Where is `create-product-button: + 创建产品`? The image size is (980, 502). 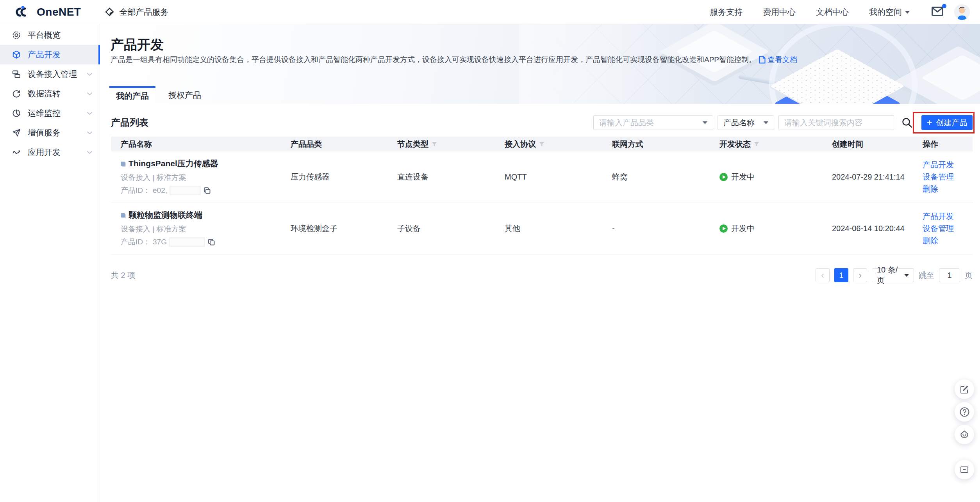
create-product-button: + 创建产品 is located at coordinates (947, 123).